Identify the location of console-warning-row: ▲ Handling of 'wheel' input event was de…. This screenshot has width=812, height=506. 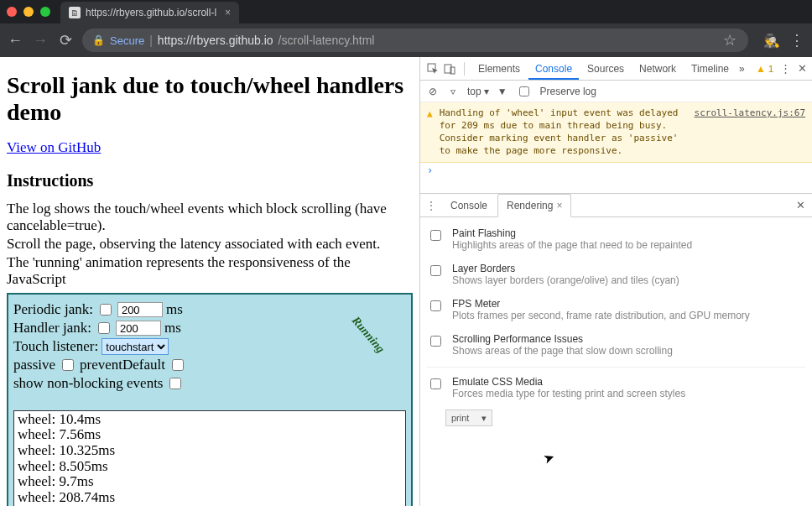
(616, 133).